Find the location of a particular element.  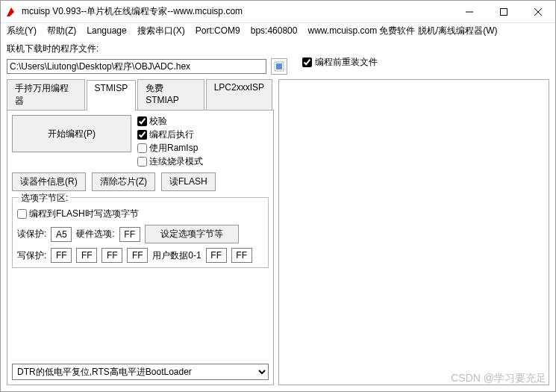

menu-bps: bps:460800 is located at coordinates (275, 31).